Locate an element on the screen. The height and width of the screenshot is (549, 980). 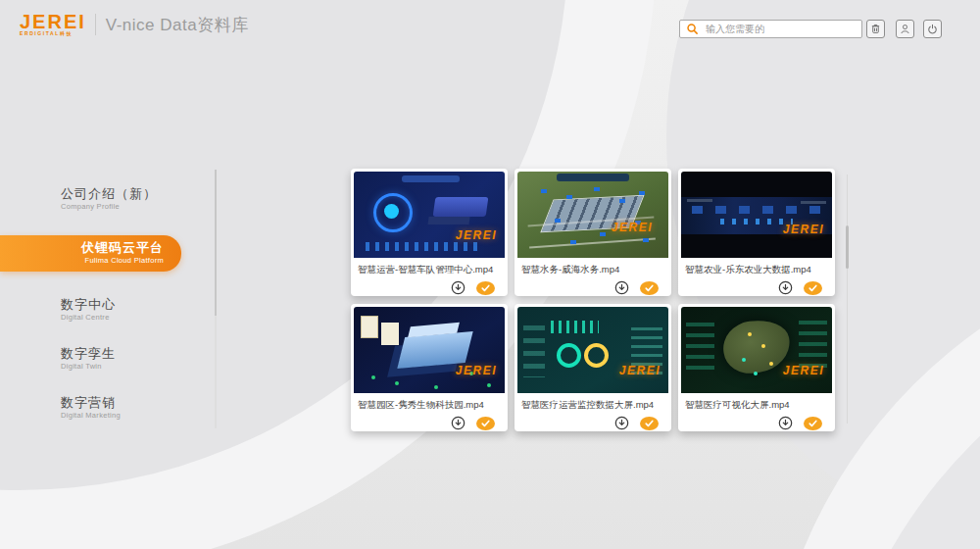
video-filename: 智慧水务-威海水务.mp4 is located at coordinates (593, 268).